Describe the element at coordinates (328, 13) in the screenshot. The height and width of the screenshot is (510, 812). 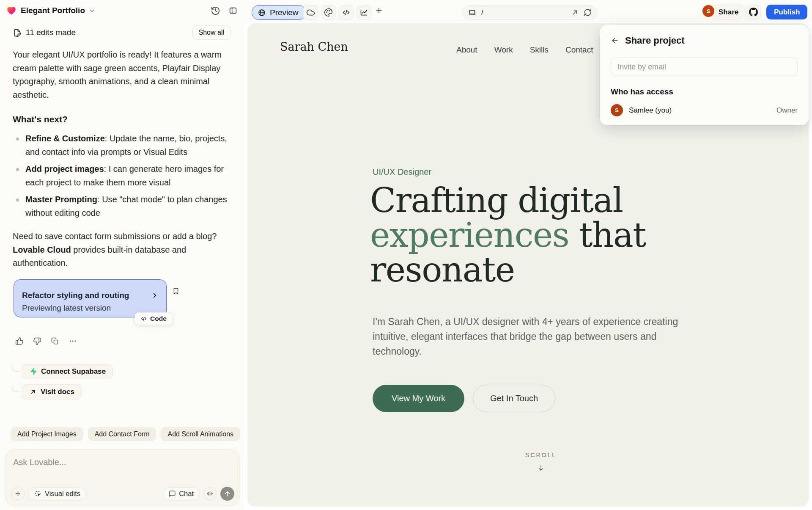
I see `palette-icon` at that location.